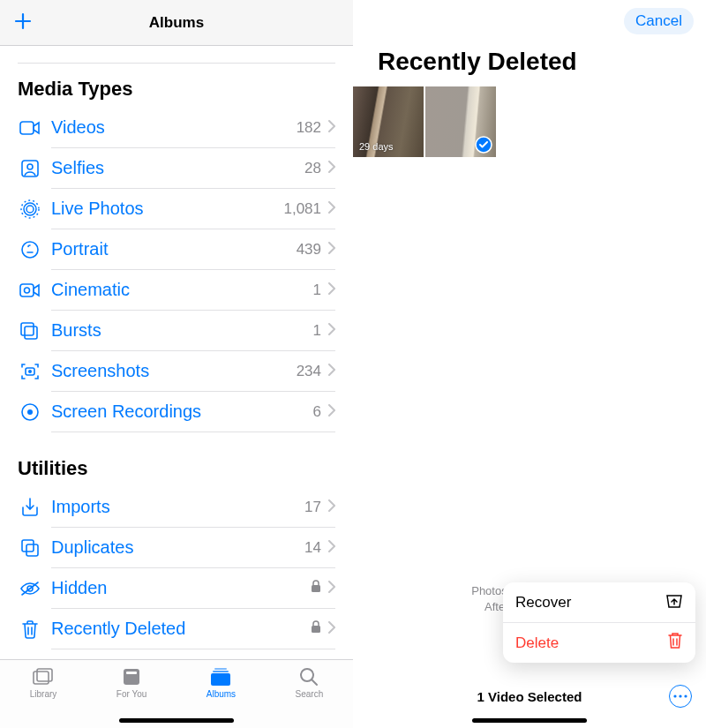 The image size is (706, 728). Describe the element at coordinates (182, 330) in the screenshot. I see `row-label: Bursts` at that location.